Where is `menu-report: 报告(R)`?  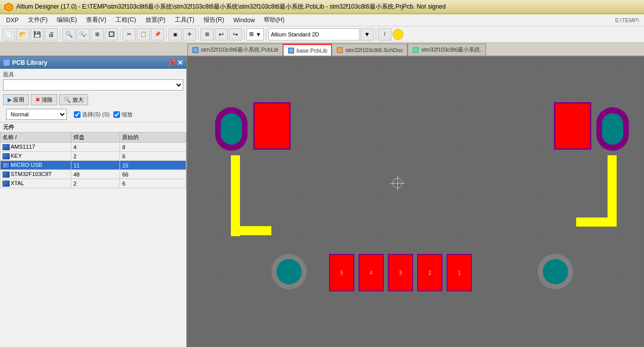 menu-report: 报告(R) is located at coordinates (214, 20).